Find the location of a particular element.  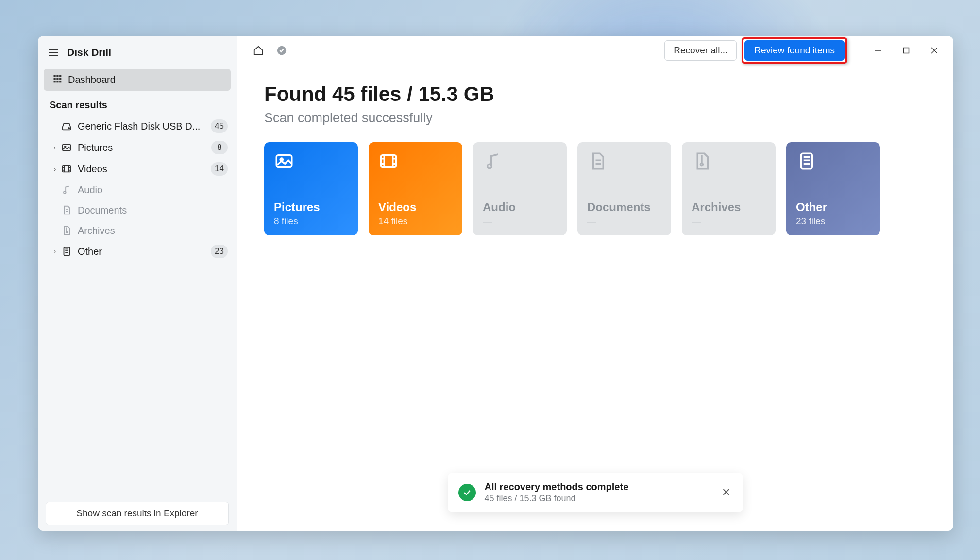

sidebar-item-label: Archives is located at coordinates (153, 231).